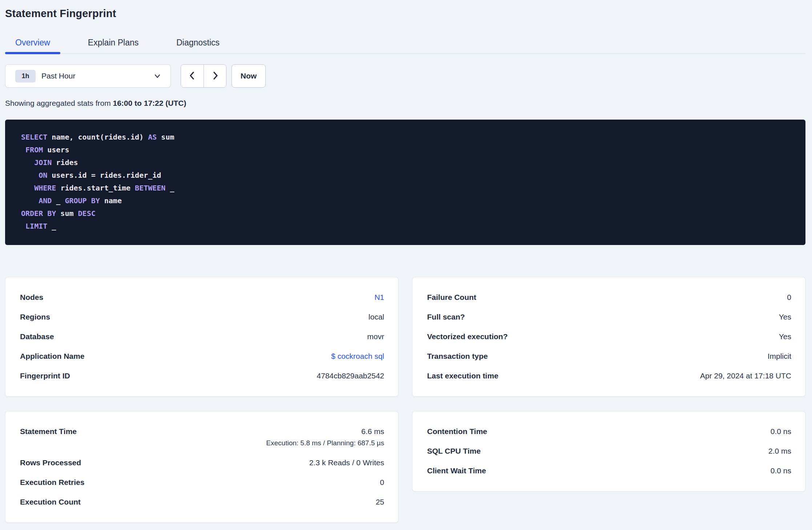  Describe the element at coordinates (34, 137) in the screenshot. I see `sql-keyword: SELECT` at that location.